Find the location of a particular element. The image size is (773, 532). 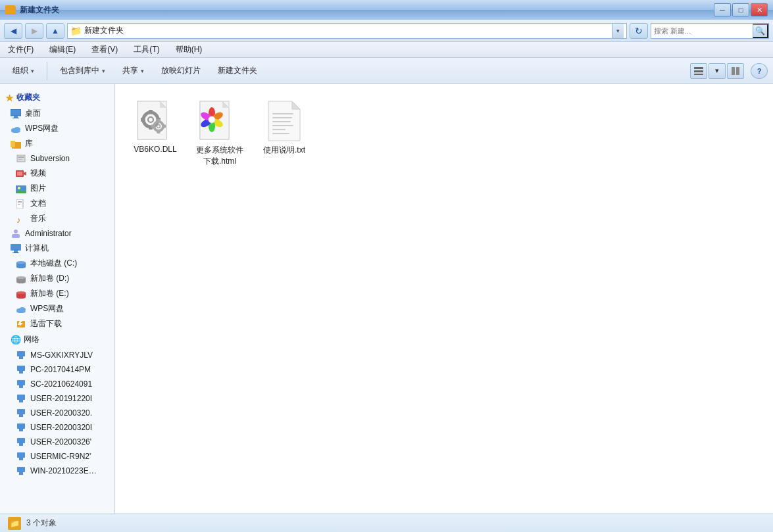

net2-icon is located at coordinates (21, 370).